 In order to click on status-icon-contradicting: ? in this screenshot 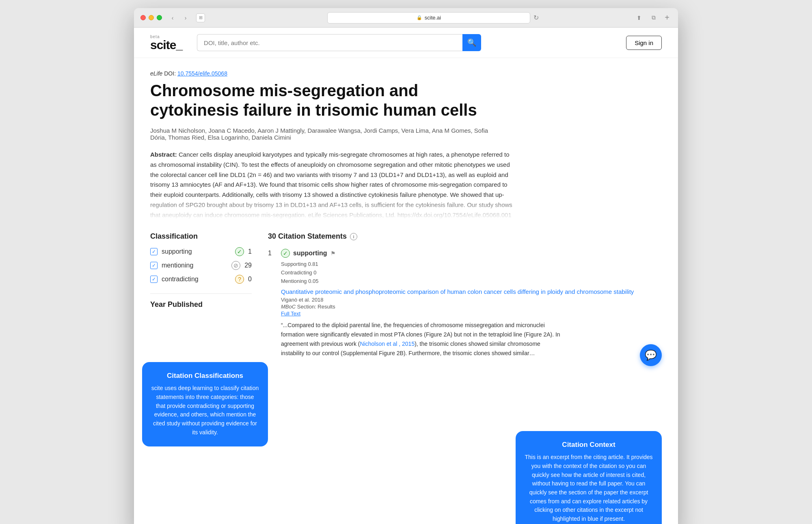, I will do `click(240, 279)`.